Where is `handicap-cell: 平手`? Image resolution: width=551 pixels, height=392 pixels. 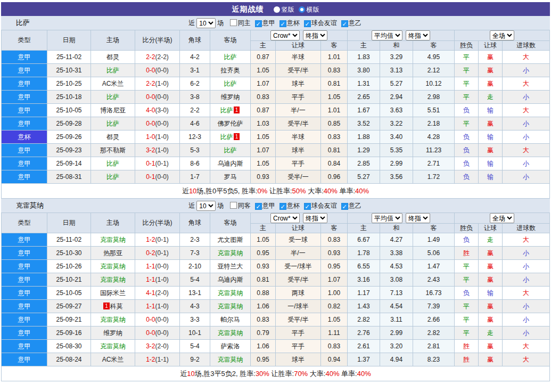
handicap-cell: 平手 is located at coordinates (298, 346).